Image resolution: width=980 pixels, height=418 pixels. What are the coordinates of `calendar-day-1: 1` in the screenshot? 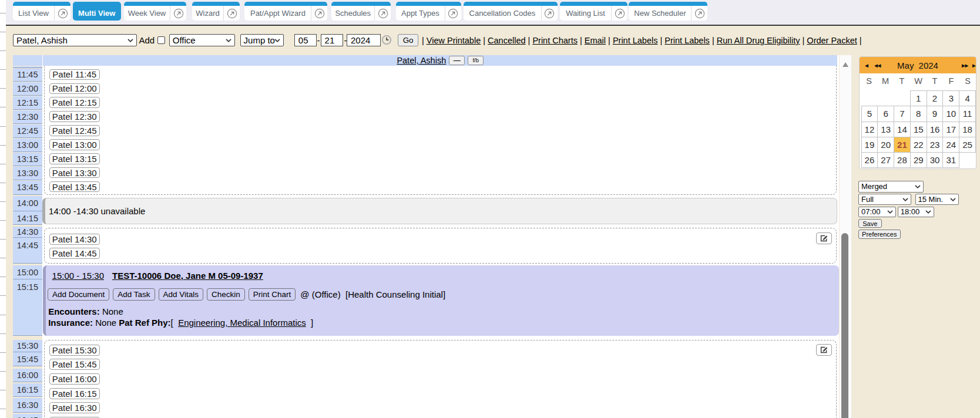 It's located at (918, 99).